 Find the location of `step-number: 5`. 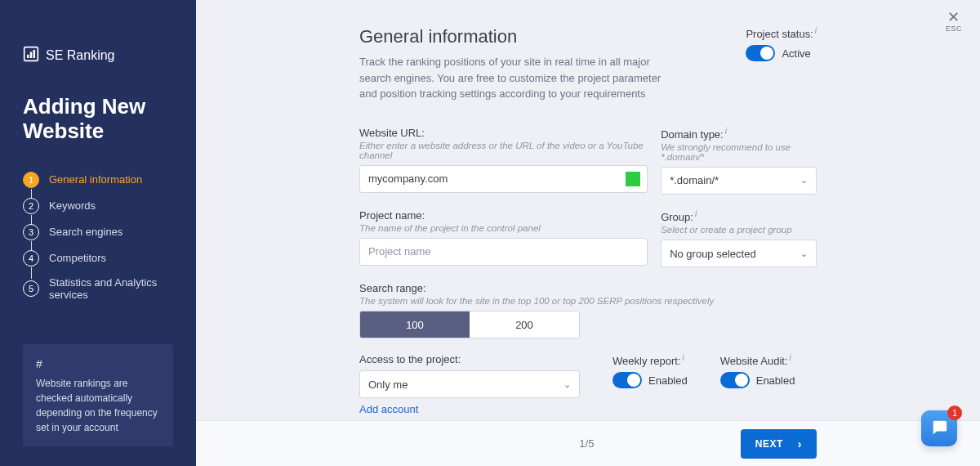

step-number: 5 is located at coordinates (31, 289).